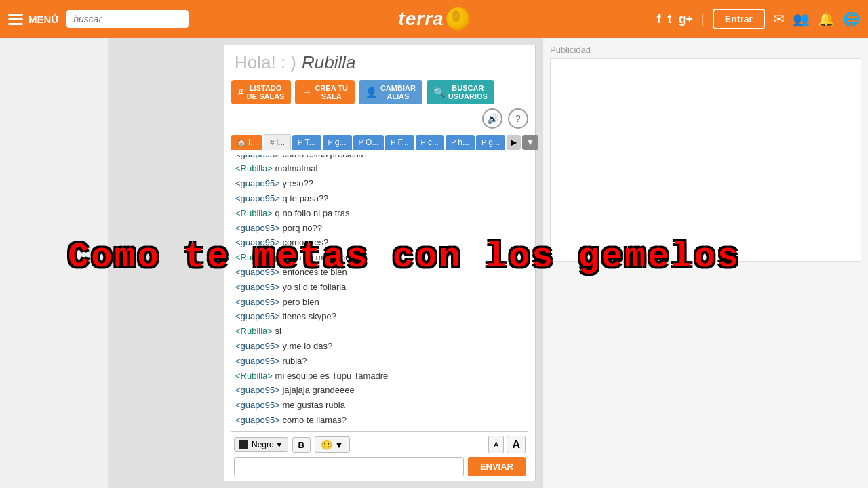 The image size is (868, 488). I want to click on globe-icon: 🌐, so click(852, 19).